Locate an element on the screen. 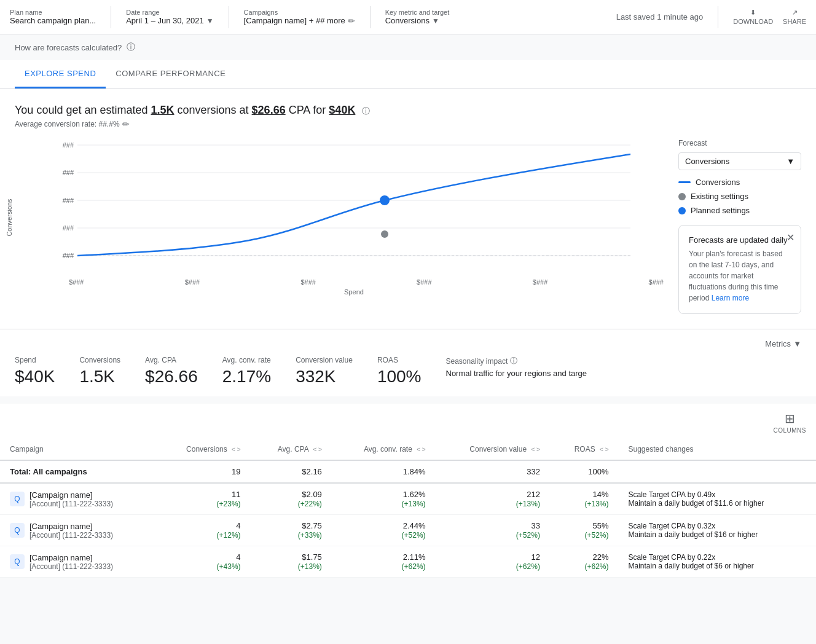  metric-avg-cpa-value: $26.66 is located at coordinates (171, 377).